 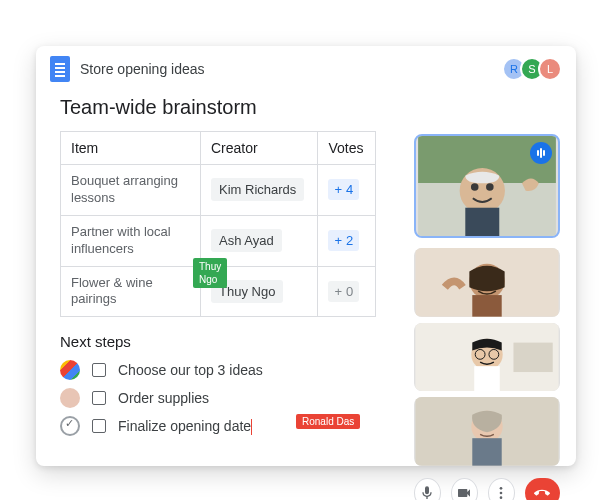 What do you see at coordinates (246, 240) in the screenshot?
I see `creator-chip: Ash Ayad` at bounding box center [246, 240].